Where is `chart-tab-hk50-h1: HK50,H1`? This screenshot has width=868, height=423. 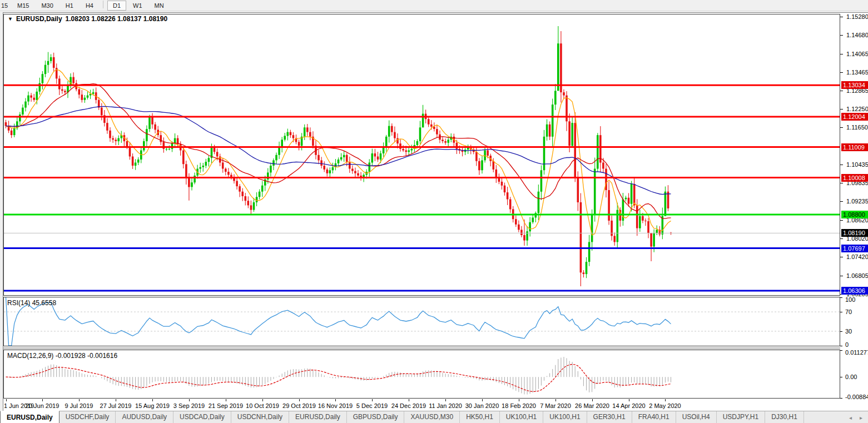 chart-tab-hk50-h1: HK50,H1 is located at coordinates (480, 417).